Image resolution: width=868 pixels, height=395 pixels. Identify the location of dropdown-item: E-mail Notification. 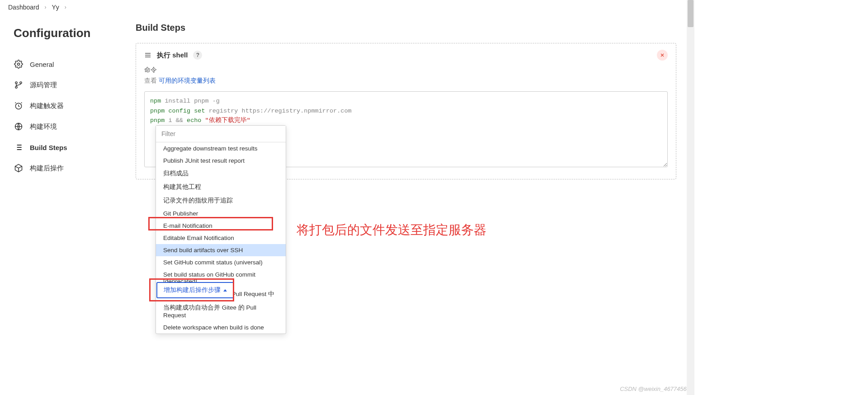
(221, 226).